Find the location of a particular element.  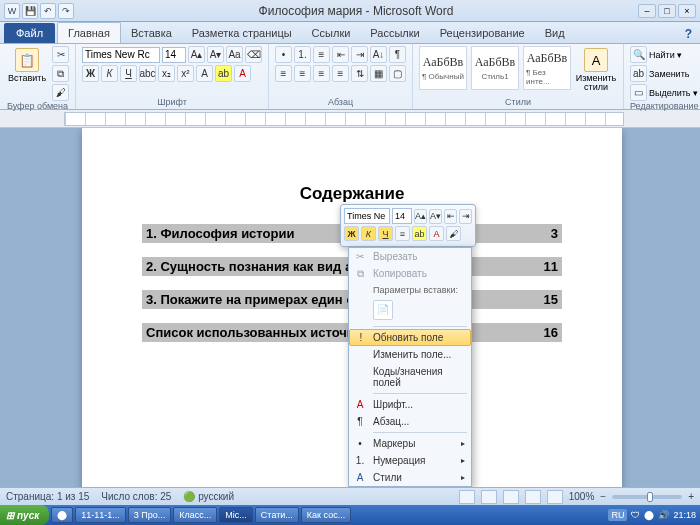

style-no-spacing: АаБбВв ¶ Без инте... is located at coordinates (547, 68).